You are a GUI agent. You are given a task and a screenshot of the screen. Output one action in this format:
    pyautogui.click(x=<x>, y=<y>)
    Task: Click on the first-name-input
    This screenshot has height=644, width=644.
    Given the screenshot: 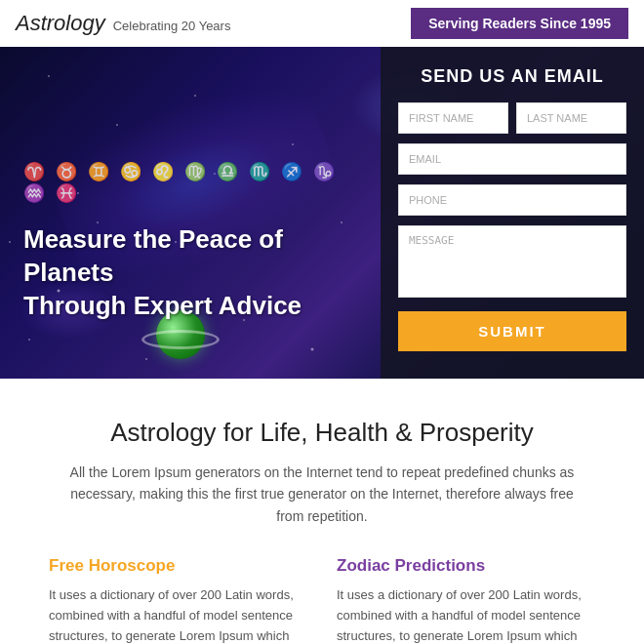 What is the action you would take?
    pyautogui.click(x=453, y=118)
    